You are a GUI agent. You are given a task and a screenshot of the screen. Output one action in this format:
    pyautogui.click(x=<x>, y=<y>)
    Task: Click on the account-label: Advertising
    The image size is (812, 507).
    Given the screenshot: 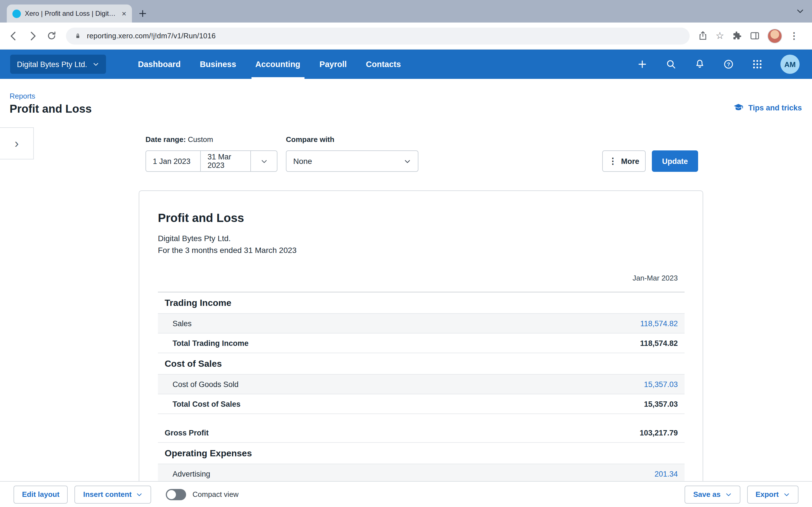 What is the action you would take?
    pyautogui.click(x=191, y=473)
    